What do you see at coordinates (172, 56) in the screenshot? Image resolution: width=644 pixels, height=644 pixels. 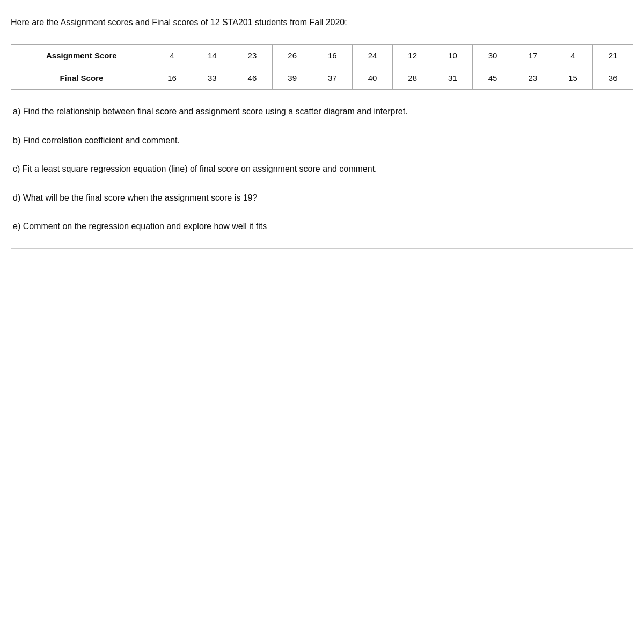 I see `assignment-val-1: 4` at bounding box center [172, 56].